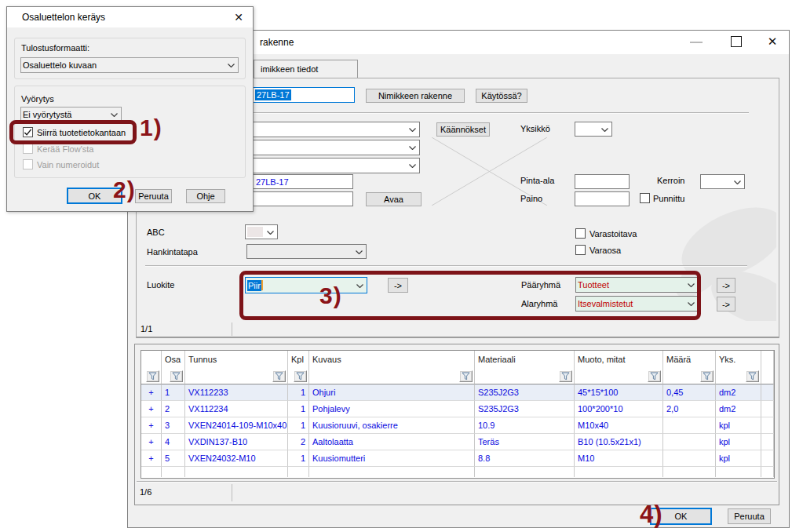 The image size is (792, 532). What do you see at coordinates (637, 285) in the screenshot?
I see `maingroup-combo: Tuotteet` at bounding box center [637, 285].